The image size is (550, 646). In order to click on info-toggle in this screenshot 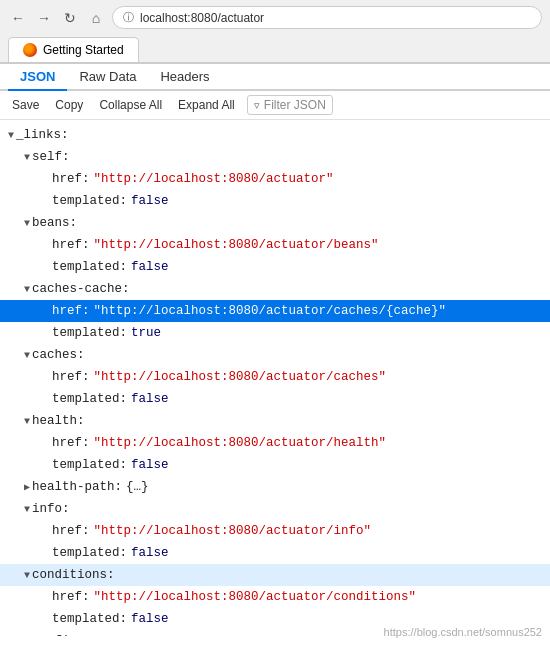, I will do `click(27, 510)`.